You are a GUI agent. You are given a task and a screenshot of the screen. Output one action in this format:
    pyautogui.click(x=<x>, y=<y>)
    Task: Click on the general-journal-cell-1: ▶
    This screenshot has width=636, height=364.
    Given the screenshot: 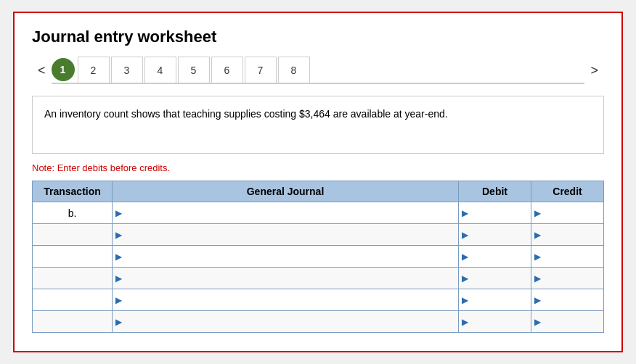 What is the action you would take?
    pyautogui.click(x=286, y=213)
    